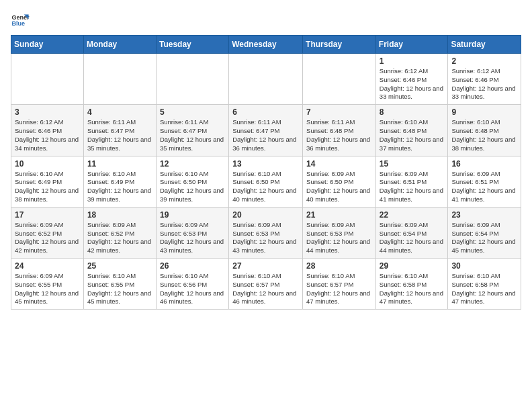 This screenshot has height=411, width=532. Describe the element at coordinates (266, 20) in the screenshot. I see `page-header: General Blue` at that location.